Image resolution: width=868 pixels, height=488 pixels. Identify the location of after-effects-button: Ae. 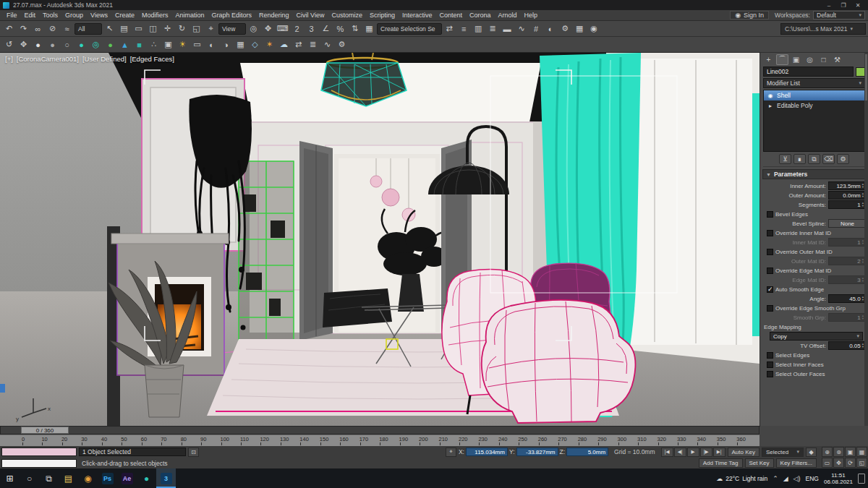
(127, 479).